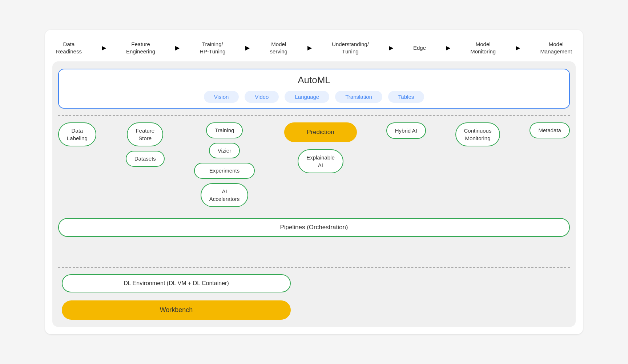  Describe the element at coordinates (314, 80) in the screenshot. I see `automl-title: AutoML` at that location.